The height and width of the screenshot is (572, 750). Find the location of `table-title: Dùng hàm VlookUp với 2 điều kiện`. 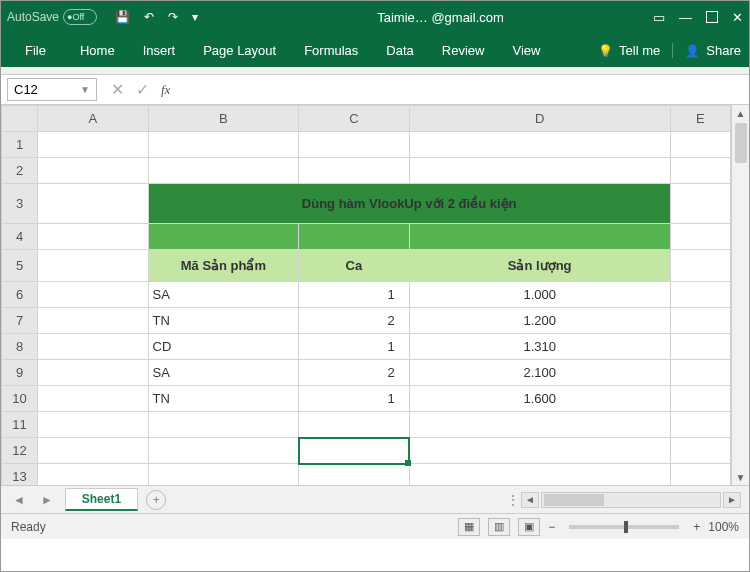

table-title: Dùng hàm VlookUp với 2 điều kiện is located at coordinates (409, 204).